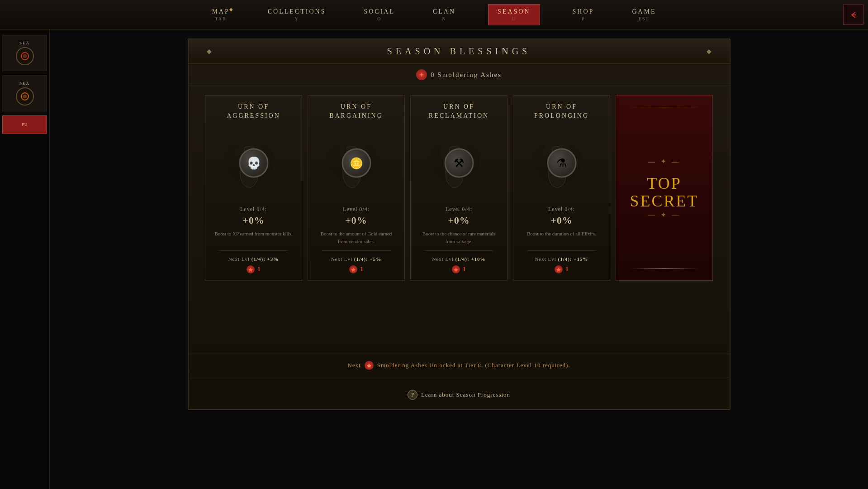 This screenshot has height=489, width=868. Describe the element at coordinates (356, 209) in the screenshot. I see `bargaining-level: Level 0/4:` at that location.